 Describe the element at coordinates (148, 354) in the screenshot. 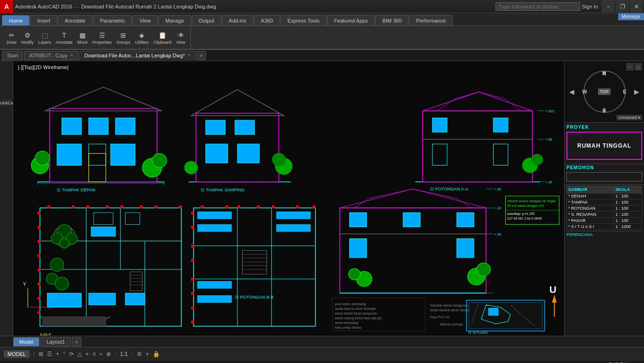

I see `workspace-icon: +` at that location.